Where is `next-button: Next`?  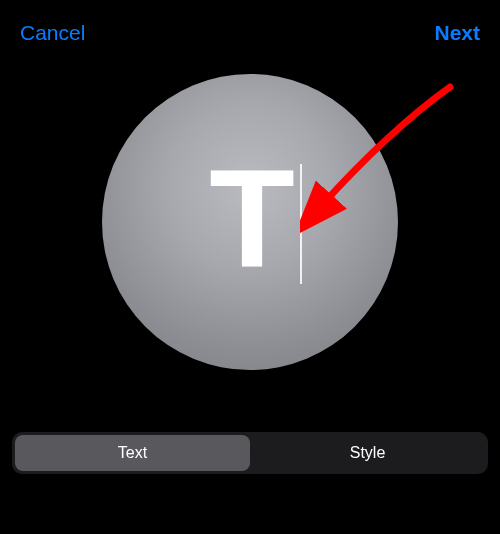 next-button: Next is located at coordinates (457, 33).